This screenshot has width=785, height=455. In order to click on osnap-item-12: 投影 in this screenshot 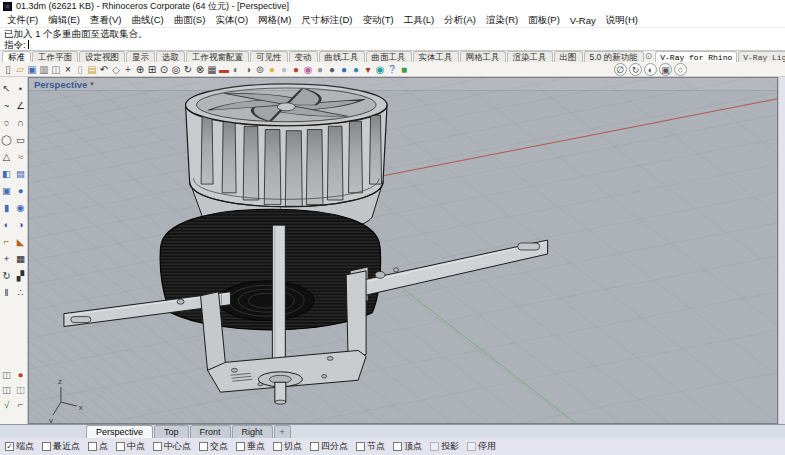, I will do `click(444, 446)`.